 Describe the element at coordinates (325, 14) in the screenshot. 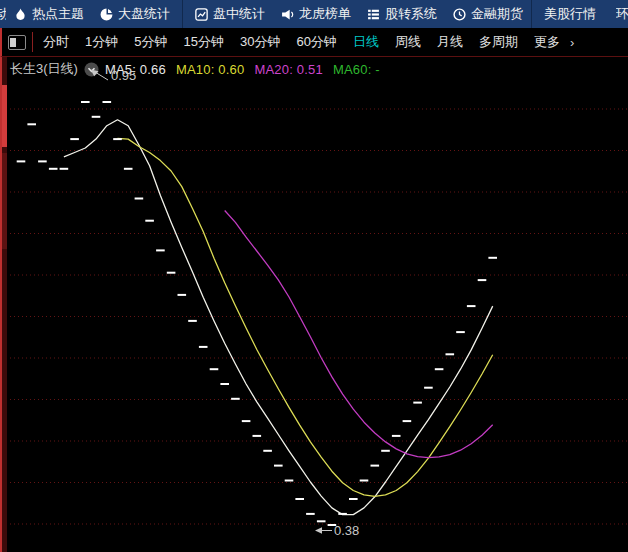

I see `nav-item-label: 龙虎榜单` at that location.